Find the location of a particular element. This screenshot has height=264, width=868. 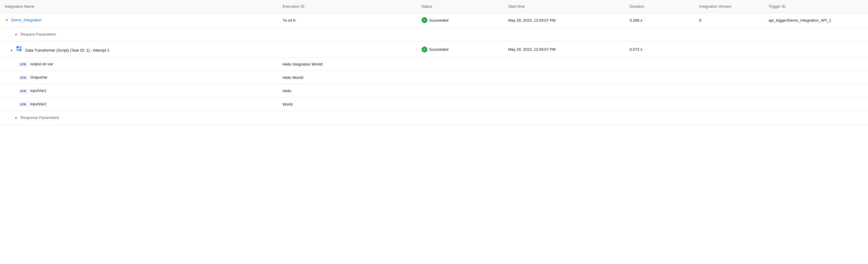

response-params-expand-button is located at coordinates (16, 118).